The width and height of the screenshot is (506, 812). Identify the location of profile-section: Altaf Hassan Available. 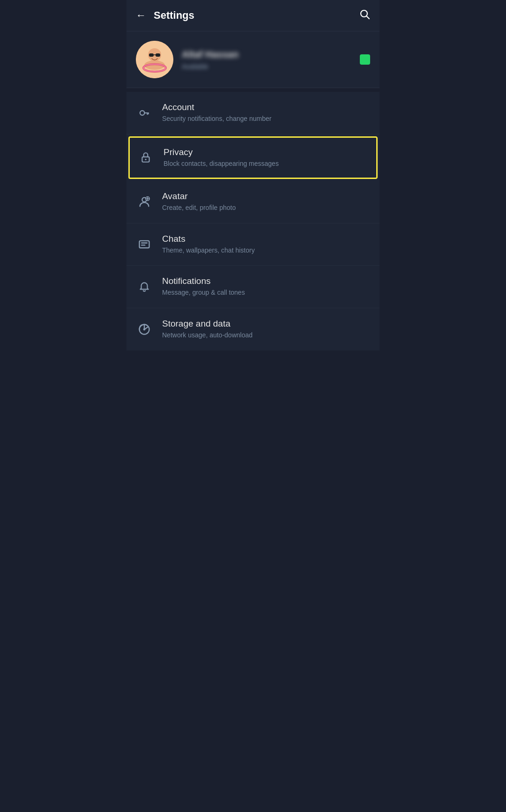
(253, 60).